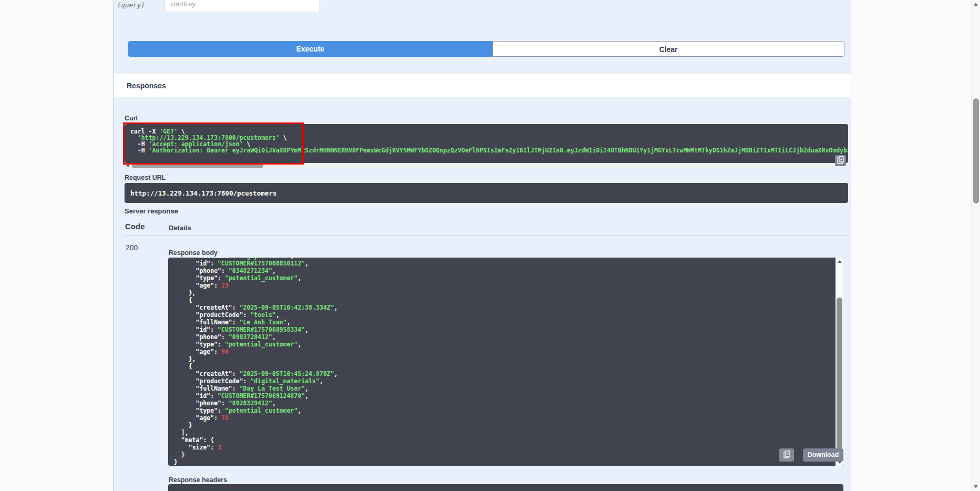  I want to click on curl-horizontal-scrollbar, so click(487, 166).